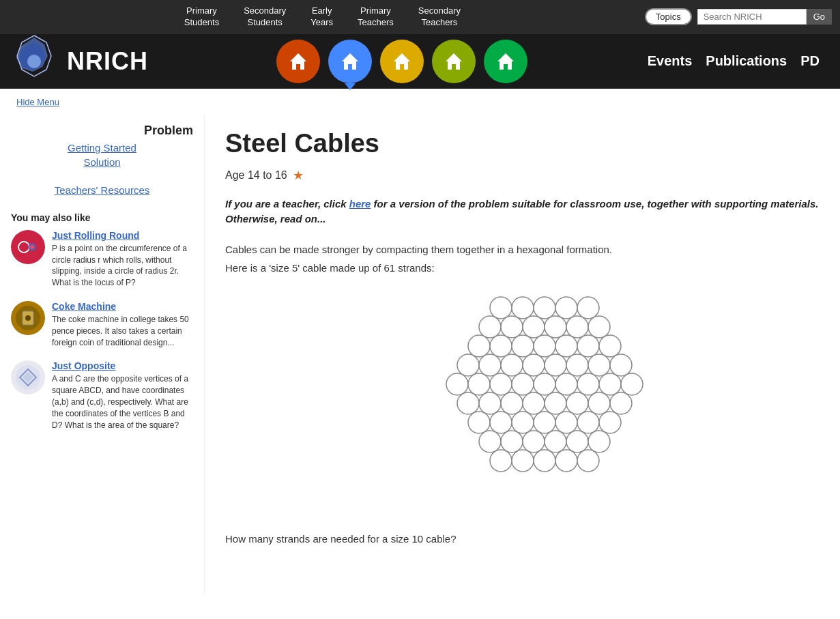  I want to click on hide-menu-link: Hide Menu, so click(420, 102).